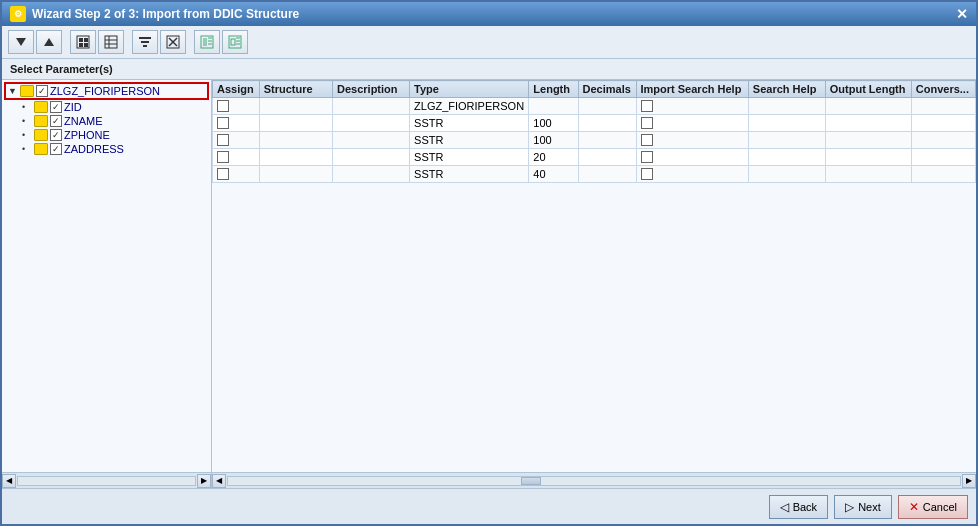 Image resolution: width=978 pixels, height=526 pixels. What do you see at coordinates (784, 507) in the screenshot?
I see `back-icon: ◁` at bounding box center [784, 507].